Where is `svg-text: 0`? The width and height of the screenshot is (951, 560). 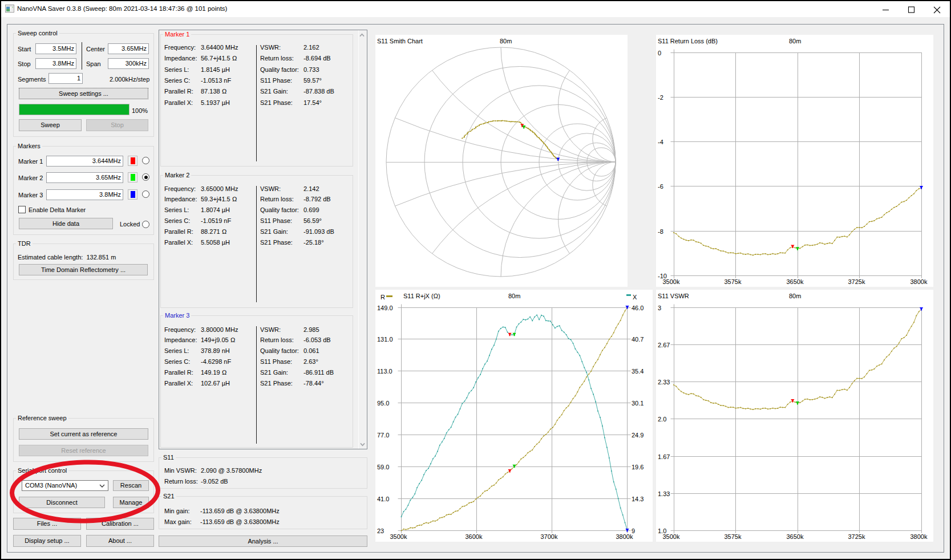
svg-text: 0 is located at coordinates (659, 53).